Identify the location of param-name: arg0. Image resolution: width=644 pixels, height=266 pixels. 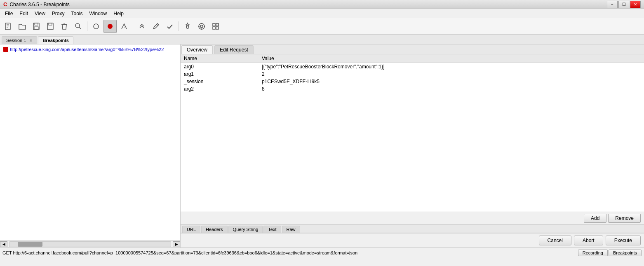
(219, 67).